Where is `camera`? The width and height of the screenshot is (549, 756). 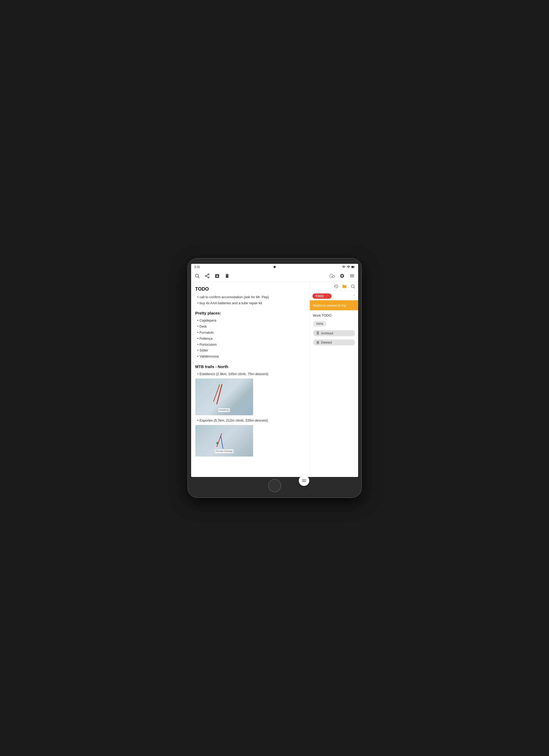
camera is located at coordinates (275, 267).